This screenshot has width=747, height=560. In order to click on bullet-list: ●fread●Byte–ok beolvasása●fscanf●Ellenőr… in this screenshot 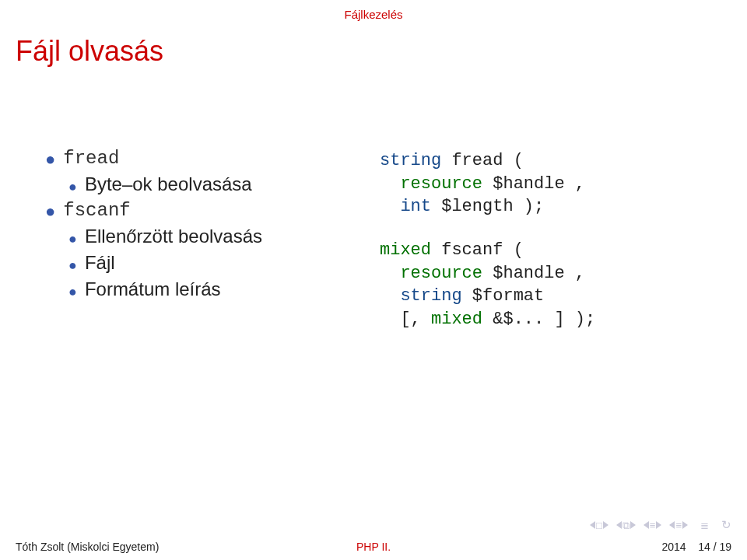, I will do `click(212, 240)`.